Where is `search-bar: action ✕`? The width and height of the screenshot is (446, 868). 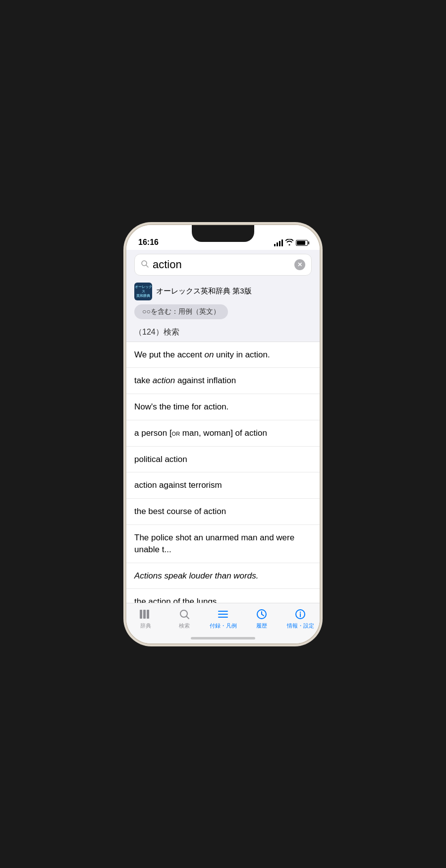 search-bar: action ✕ is located at coordinates (223, 265).